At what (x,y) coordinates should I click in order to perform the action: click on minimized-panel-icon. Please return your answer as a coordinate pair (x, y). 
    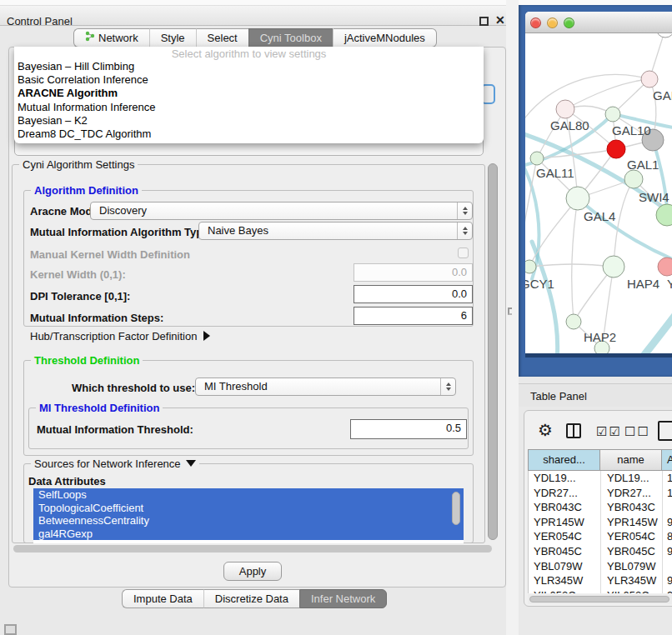
    Looking at the image, I should click on (10, 630).